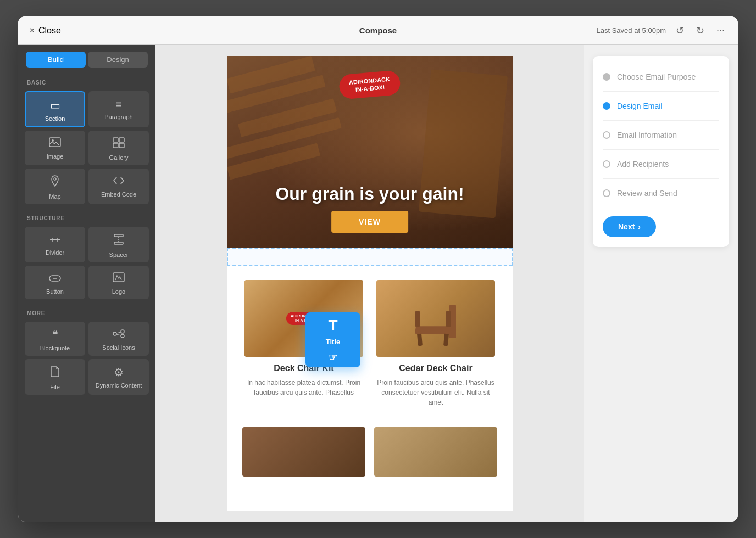 The width and height of the screenshot is (756, 538). What do you see at coordinates (304, 388) in the screenshot?
I see `product-desc-deck-chair-kit: In hac habitasse platea dictumst. Proin …` at bounding box center [304, 388].